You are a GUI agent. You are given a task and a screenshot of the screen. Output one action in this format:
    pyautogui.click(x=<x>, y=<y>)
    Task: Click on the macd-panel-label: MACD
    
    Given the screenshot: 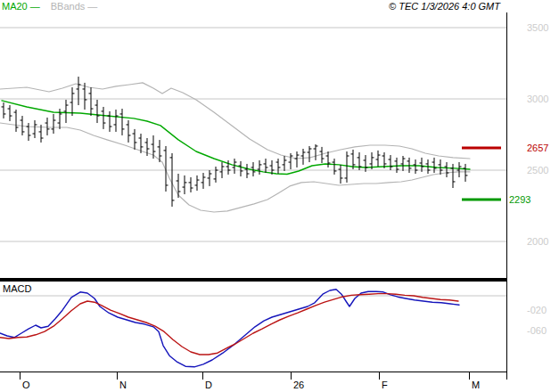 What is the action you would take?
    pyautogui.click(x=17, y=289)
    